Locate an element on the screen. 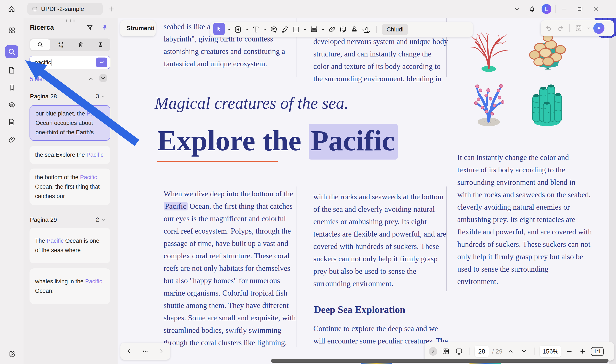 Image resolution: width=616 pixels, height=364 pixels. sticker-tool-button is located at coordinates (343, 29).